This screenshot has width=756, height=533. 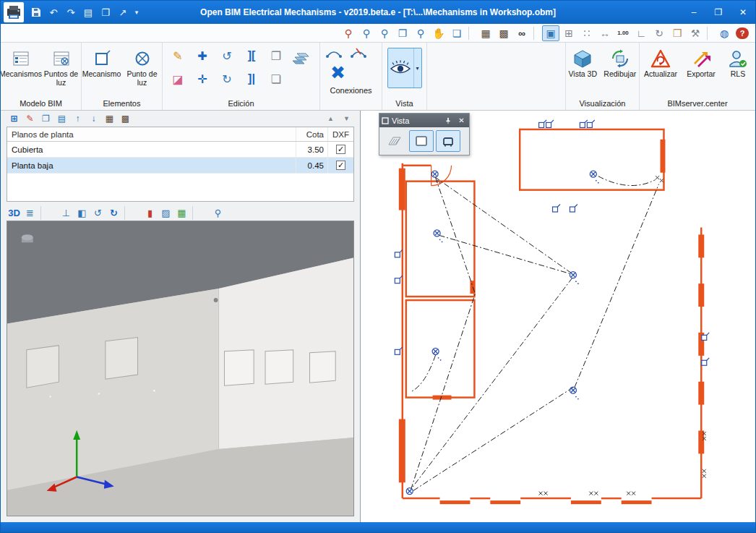 I want to click on pin-icon, so click(x=448, y=120).